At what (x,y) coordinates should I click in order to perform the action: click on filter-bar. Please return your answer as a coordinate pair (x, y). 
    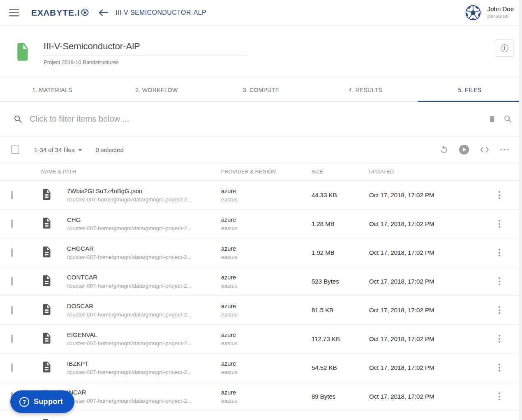
    Looking at the image, I should click on (261, 119).